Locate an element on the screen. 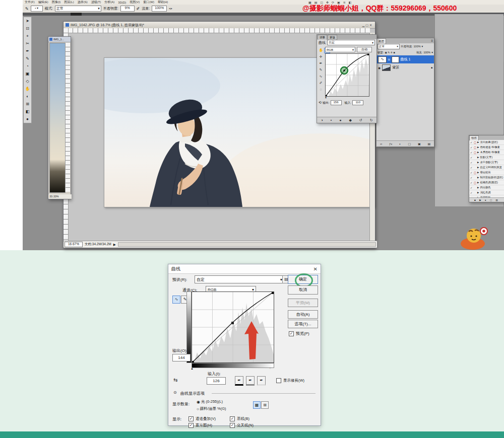 Image resolution: width=504 pixels, height=438 pixels. rail-icon: ∿ is located at coordinates (321, 77).